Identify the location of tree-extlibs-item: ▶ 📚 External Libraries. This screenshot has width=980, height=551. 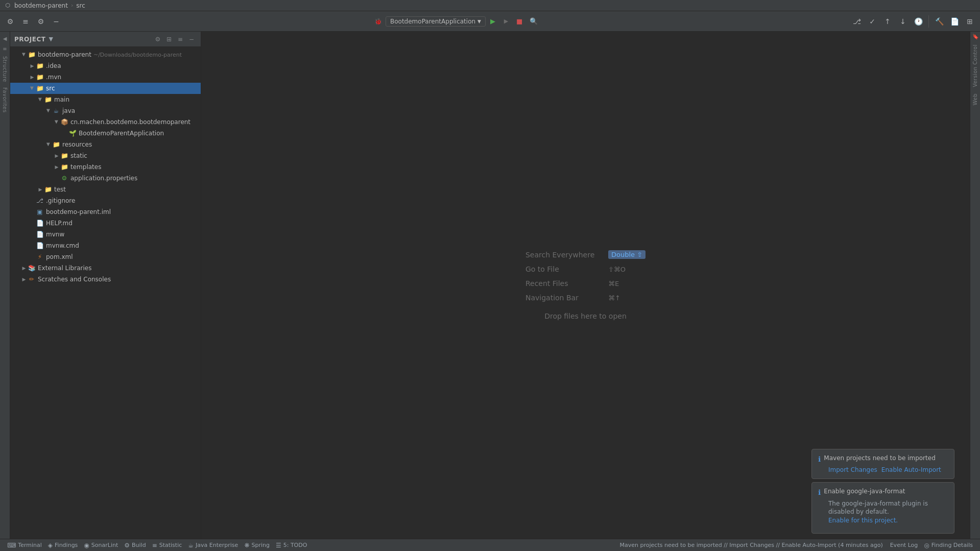
(105, 268).